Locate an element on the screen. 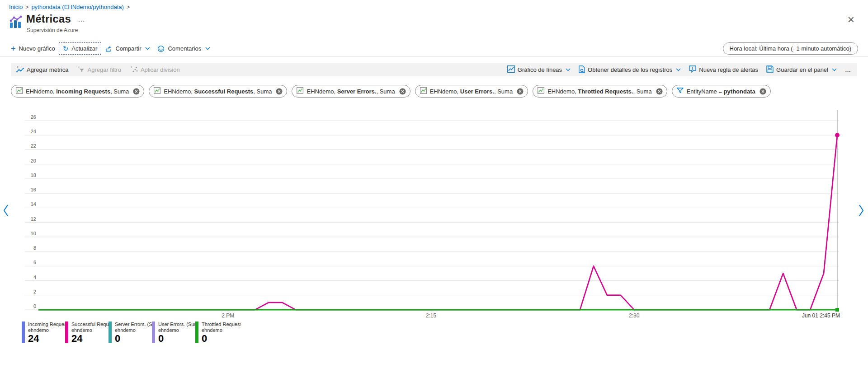  legend-series-name: Throttled Requests. ... is located at coordinates (221, 324).